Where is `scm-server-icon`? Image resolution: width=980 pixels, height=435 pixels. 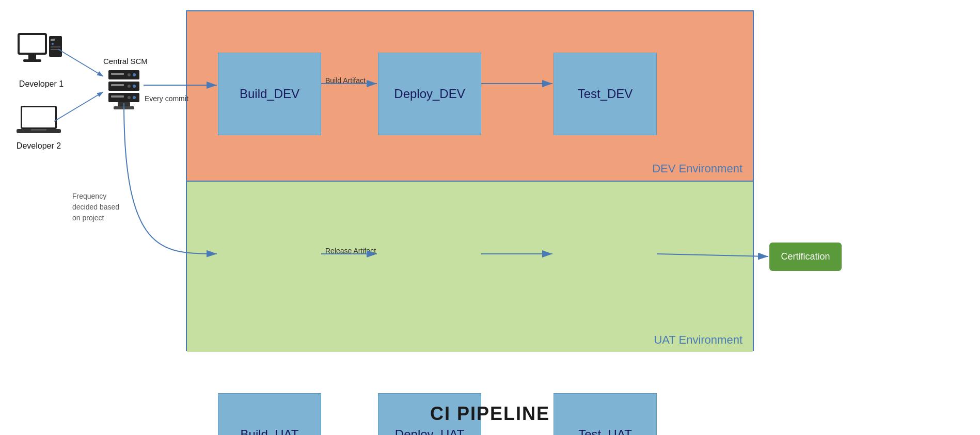
scm-server-icon is located at coordinates (124, 93).